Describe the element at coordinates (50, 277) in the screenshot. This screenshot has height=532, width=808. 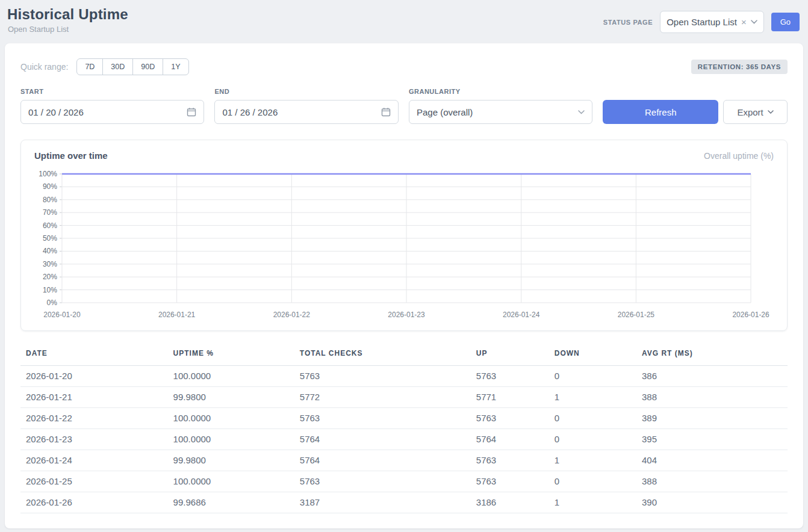
I see `svg-text: 20%` at that location.